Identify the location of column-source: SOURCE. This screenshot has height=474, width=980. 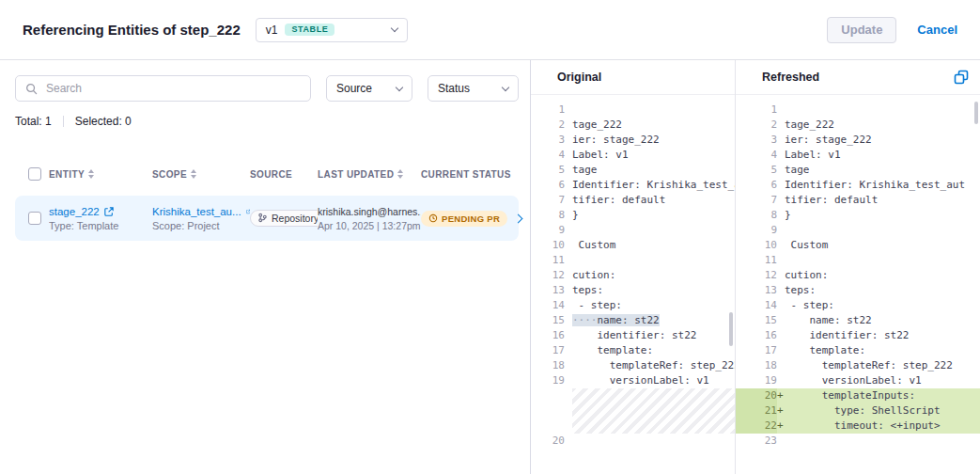
(284, 175).